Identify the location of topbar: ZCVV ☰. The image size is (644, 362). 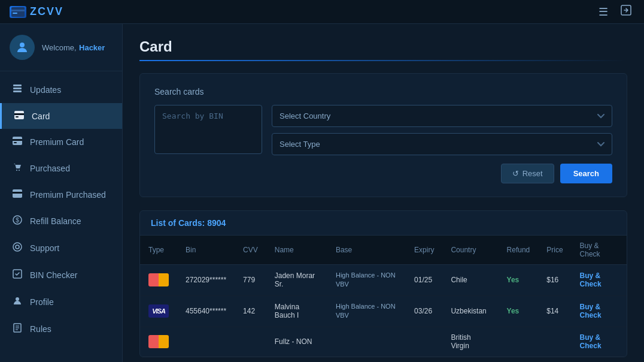
(322, 12).